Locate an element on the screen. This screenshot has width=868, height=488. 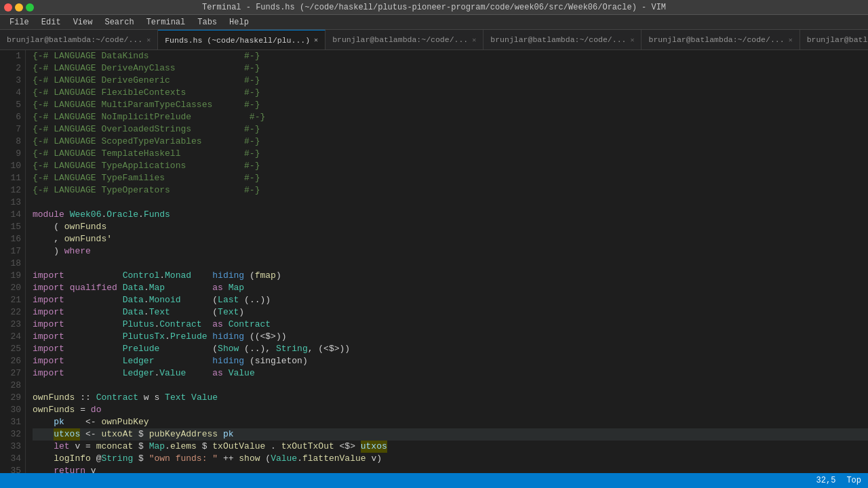
code-line-1: {-# LANGUAGE DataKinds #-} is located at coordinates (450, 56).